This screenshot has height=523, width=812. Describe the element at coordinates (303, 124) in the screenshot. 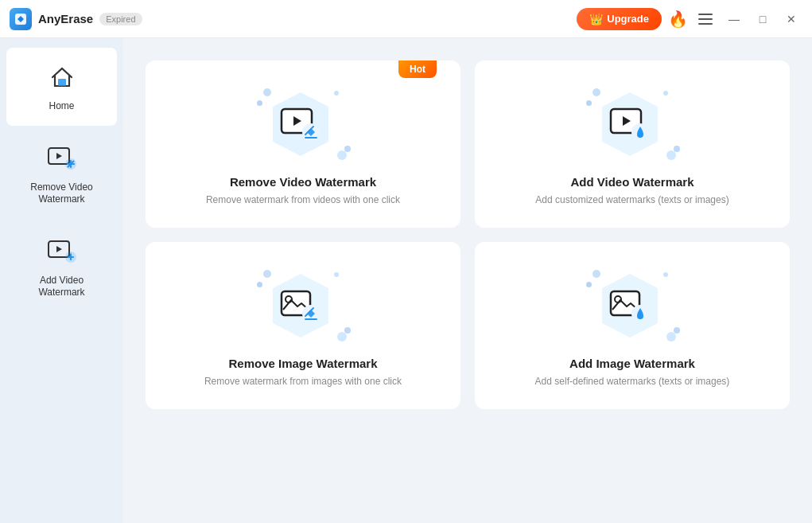

I see `remove-video-card-icon-wrap` at that location.